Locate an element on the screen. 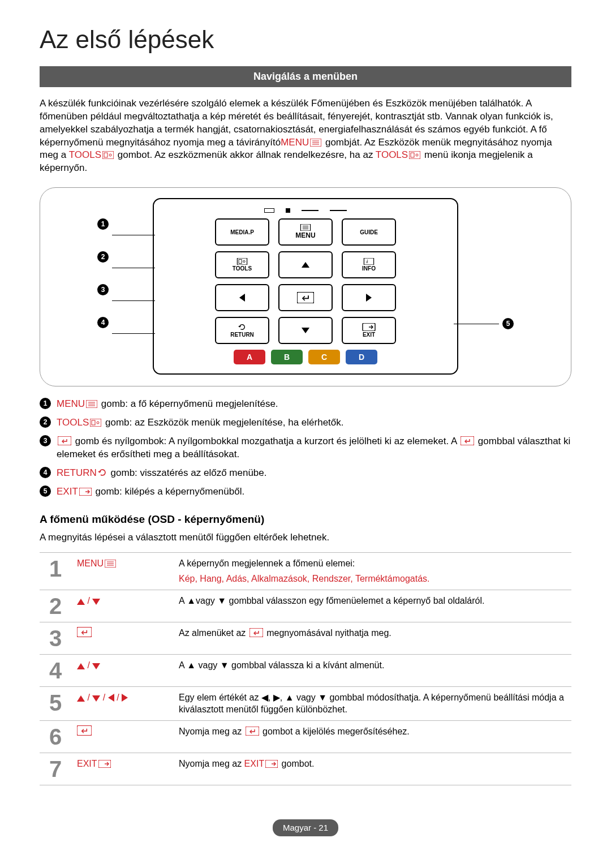 This screenshot has height=868, width=611. step-key-label: MENU is located at coordinates (91, 564).